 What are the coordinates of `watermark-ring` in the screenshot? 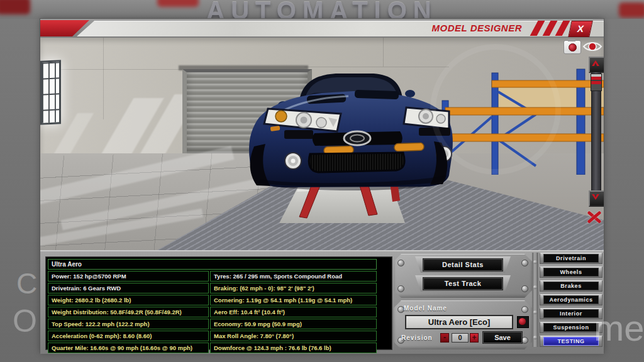 It's located at (496, 109).